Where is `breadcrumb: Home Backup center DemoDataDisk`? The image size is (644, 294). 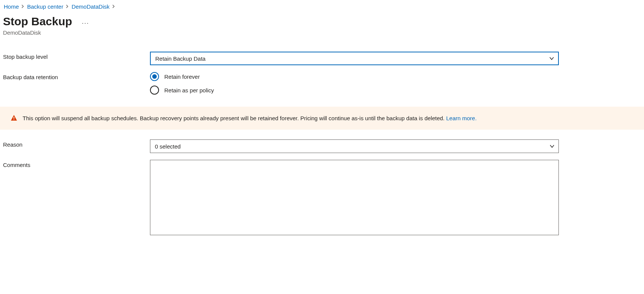 breadcrumb: Home Backup center DemoDataDisk is located at coordinates (322, 6).